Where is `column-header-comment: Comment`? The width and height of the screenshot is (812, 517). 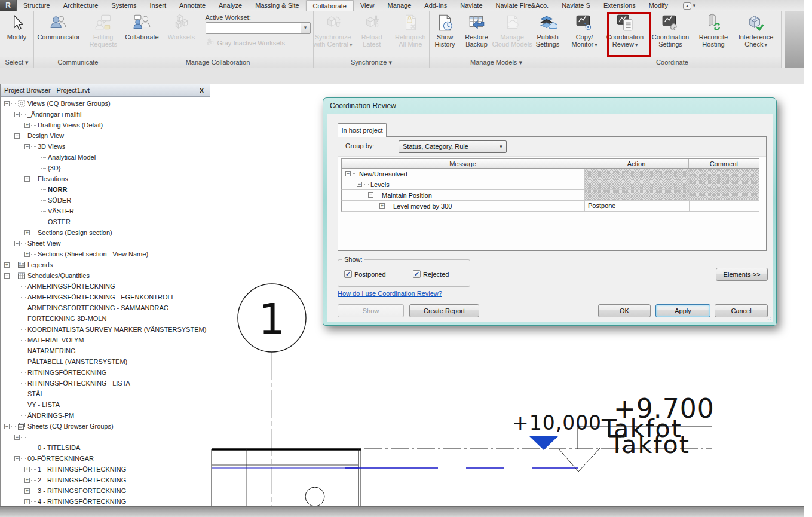 column-header-comment: Comment is located at coordinates (724, 164).